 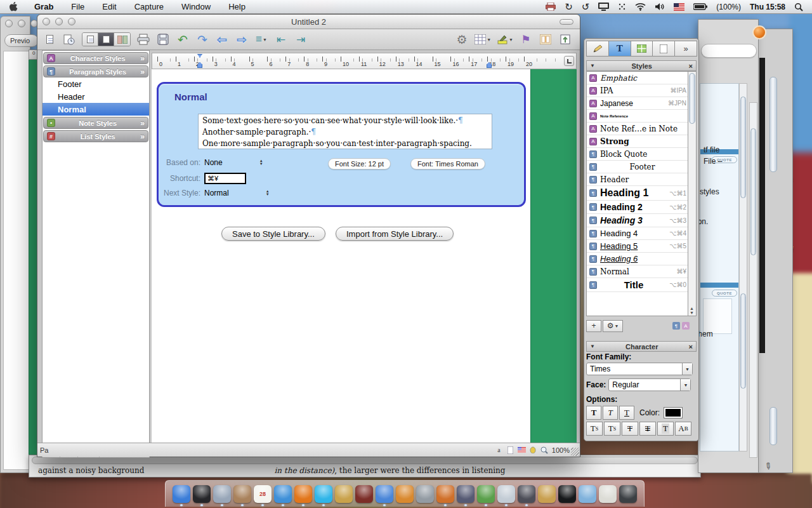 I want to click on dock-mail, so click(x=222, y=494).